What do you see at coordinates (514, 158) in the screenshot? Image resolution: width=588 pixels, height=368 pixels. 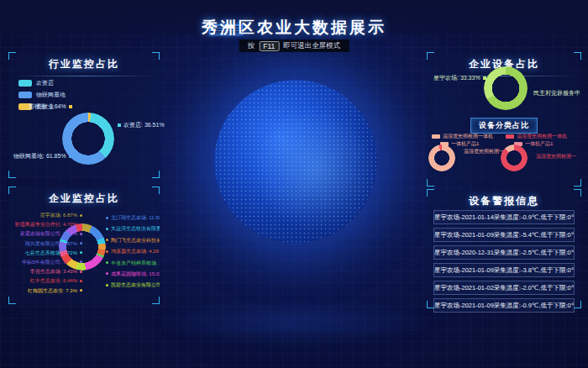 I see `device-class-donut-right` at bounding box center [514, 158].